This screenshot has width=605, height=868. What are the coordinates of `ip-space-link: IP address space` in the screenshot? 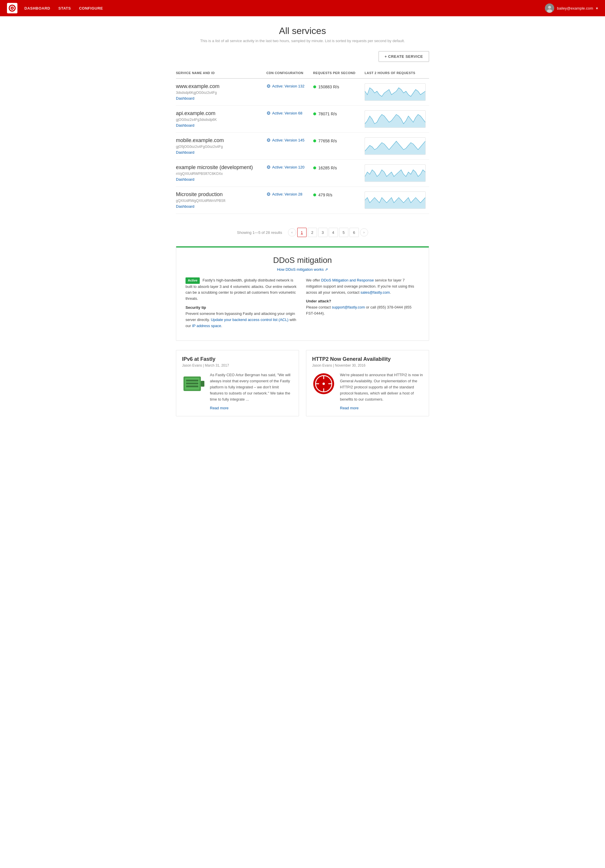 It's located at (206, 326).